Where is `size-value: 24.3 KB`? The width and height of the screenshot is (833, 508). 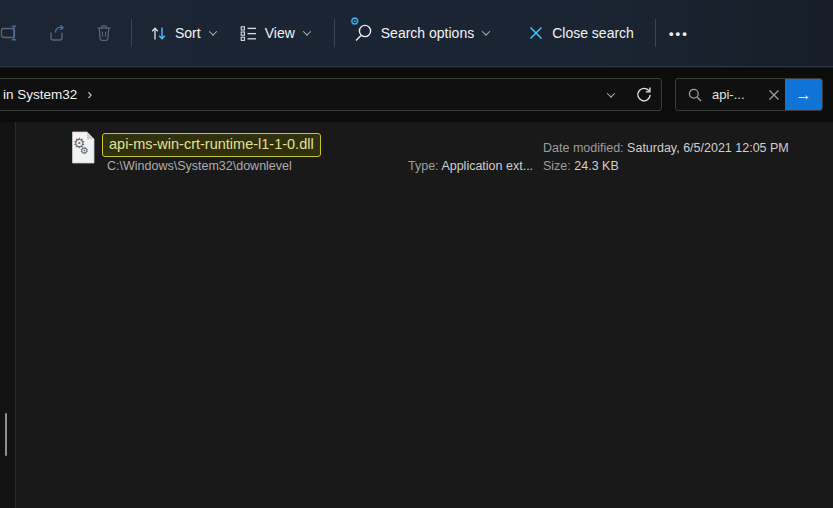 size-value: 24.3 KB is located at coordinates (596, 166).